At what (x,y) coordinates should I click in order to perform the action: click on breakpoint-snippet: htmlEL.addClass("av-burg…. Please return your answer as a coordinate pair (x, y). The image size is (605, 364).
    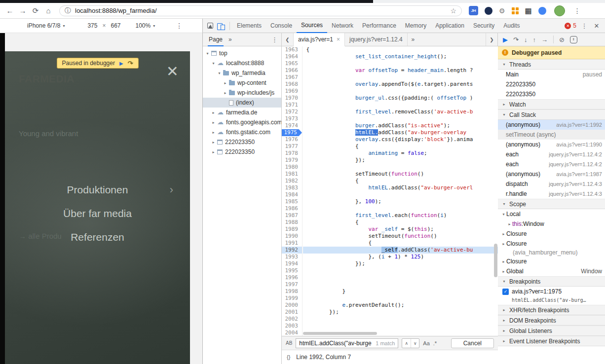
    Looking at the image, I should click on (552, 301).